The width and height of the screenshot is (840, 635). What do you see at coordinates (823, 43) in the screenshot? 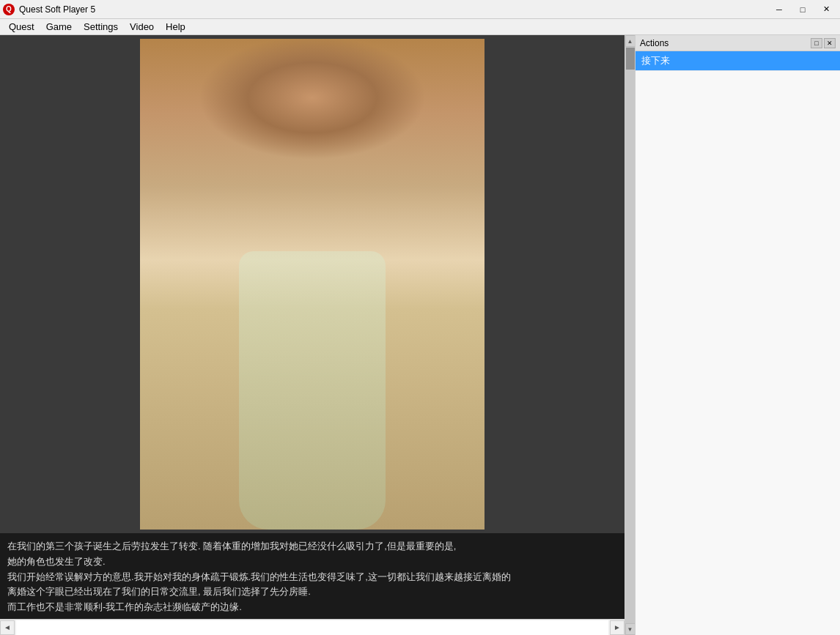
I see `actions-header-controls: □ ✕` at bounding box center [823, 43].